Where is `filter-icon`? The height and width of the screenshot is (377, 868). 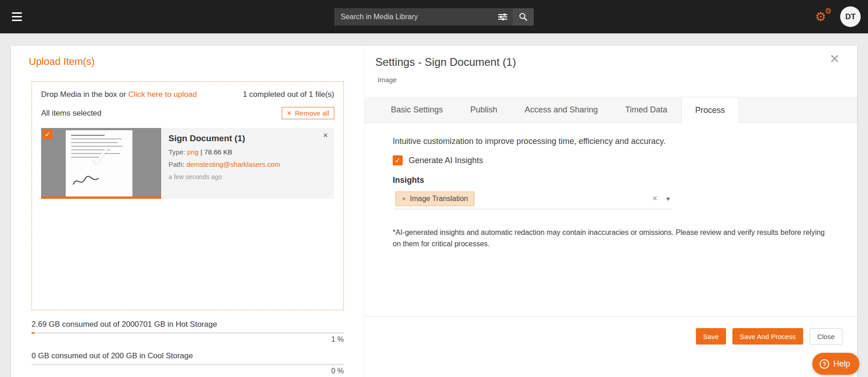 filter-icon is located at coordinates (503, 17).